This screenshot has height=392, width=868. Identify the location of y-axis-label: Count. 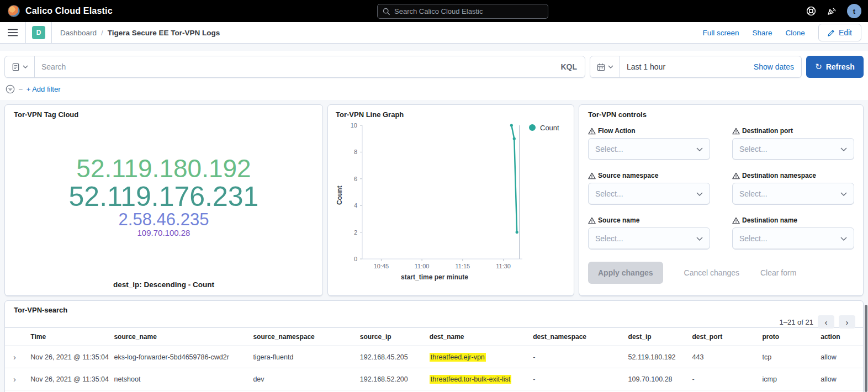
(340, 195).